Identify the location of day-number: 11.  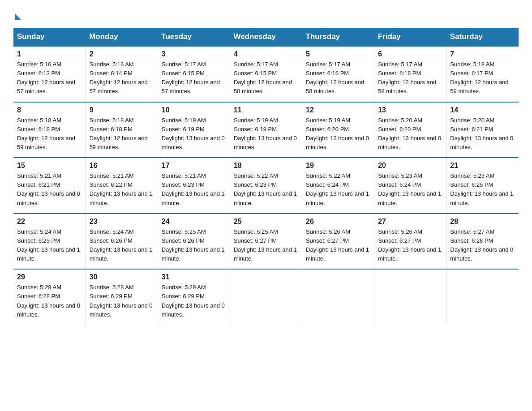
(266, 110).